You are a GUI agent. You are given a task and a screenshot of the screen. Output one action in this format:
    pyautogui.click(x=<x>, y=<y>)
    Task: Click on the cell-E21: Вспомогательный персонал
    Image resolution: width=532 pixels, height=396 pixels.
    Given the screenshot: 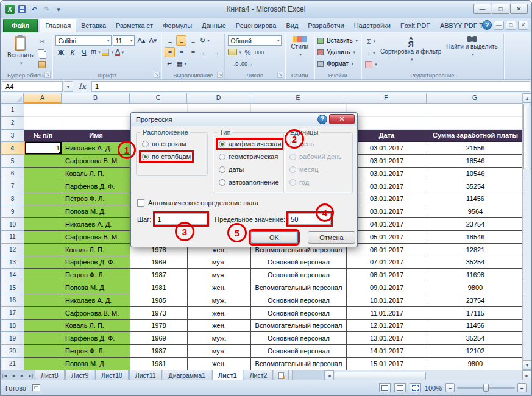 What is the action you would take?
    pyautogui.click(x=299, y=363)
    